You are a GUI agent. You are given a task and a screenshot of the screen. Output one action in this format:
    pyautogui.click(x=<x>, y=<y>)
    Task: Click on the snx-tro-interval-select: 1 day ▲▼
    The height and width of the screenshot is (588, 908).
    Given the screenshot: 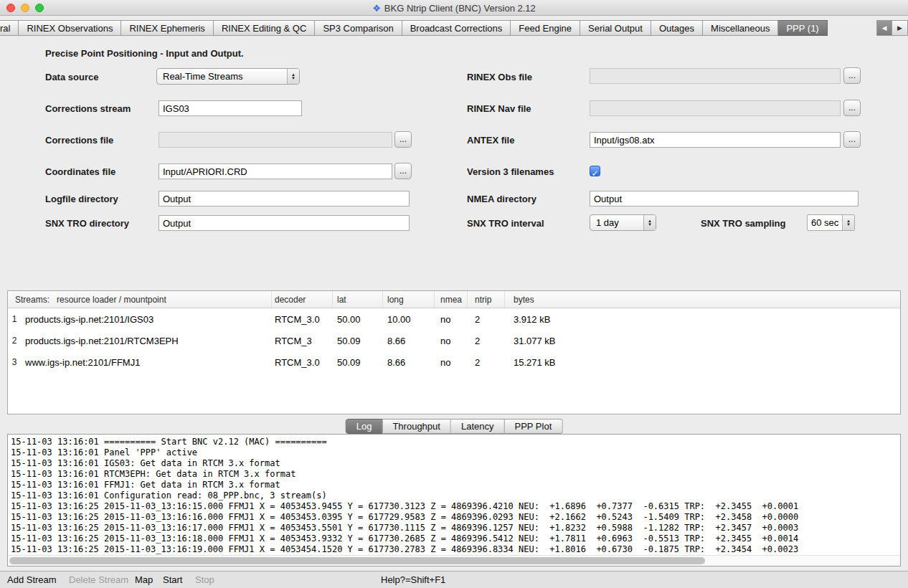 What is the action you would take?
    pyautogui.click(x=623, y=222)
    